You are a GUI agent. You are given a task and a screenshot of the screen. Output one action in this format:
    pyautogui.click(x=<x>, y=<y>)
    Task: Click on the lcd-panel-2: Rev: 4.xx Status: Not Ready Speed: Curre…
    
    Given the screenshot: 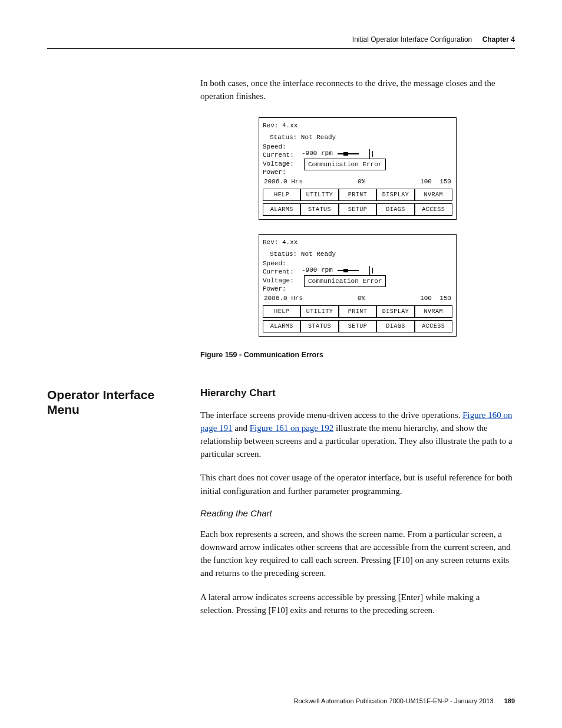 What is the action you would take?
    pyautogui.click(x=358, y=285)
    